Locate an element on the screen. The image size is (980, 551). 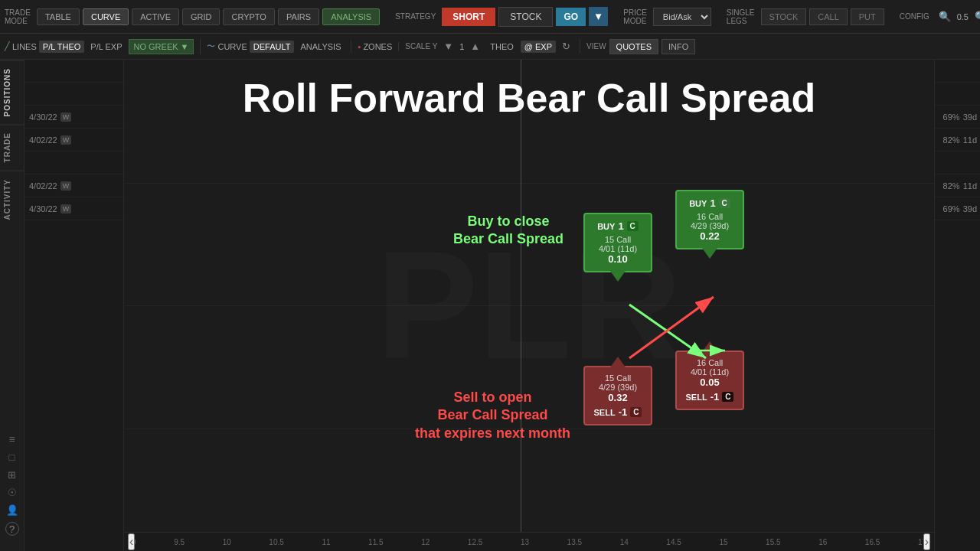
x-tick-10: 10 is located at coordinates (227, 542).